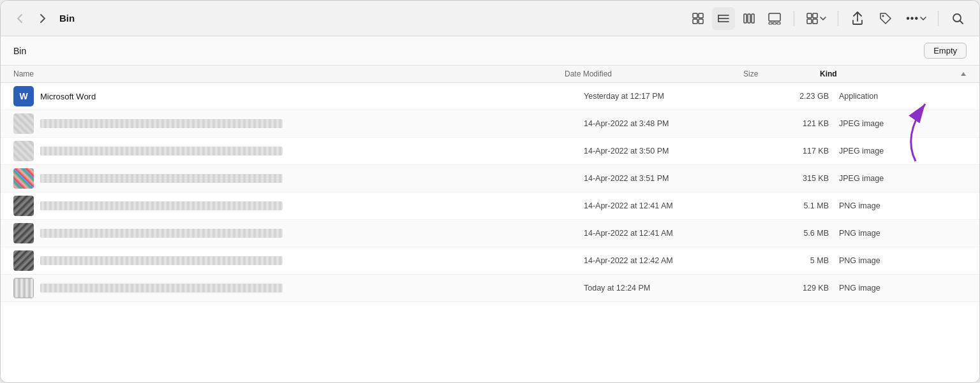  What do you see at coordinates (490, 152) in the screenshot?
I see `file-row: 14-Apr-2022 at 3:50 PM 117 KB JPEG image` at bounding box center [490, 152].